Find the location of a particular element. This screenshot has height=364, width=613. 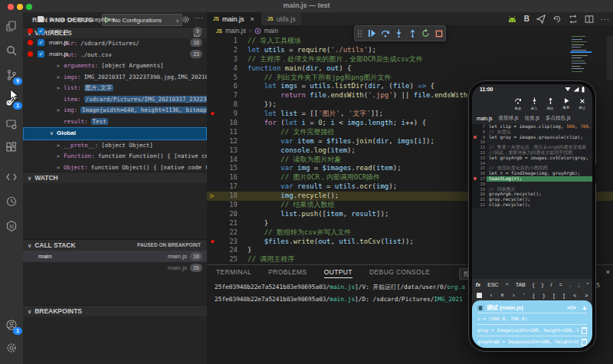

save-icon is located at coordinates (480, 296).